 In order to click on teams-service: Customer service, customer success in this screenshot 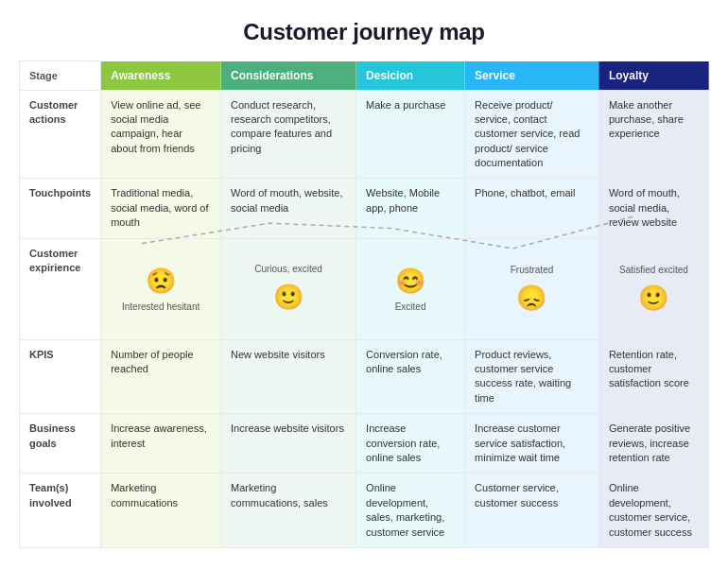, I will do `click(532, 510)`.